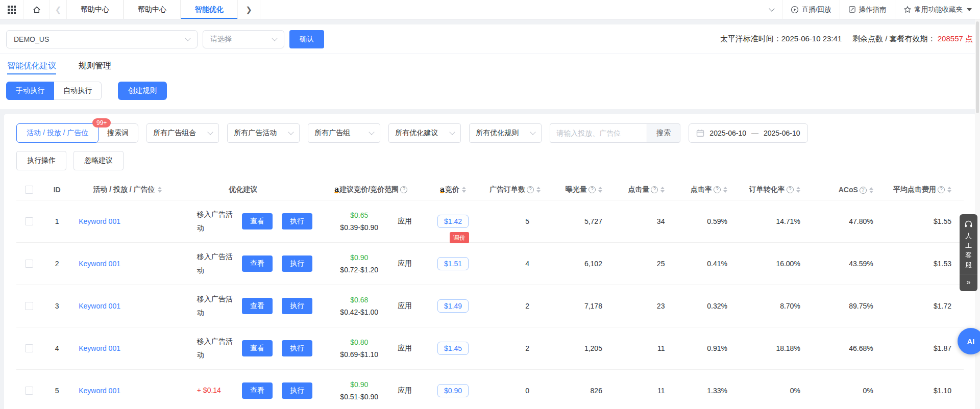  Describe the element at coordinates (968, 282) in the screenshot. I see `collapse-button: »` at that location.